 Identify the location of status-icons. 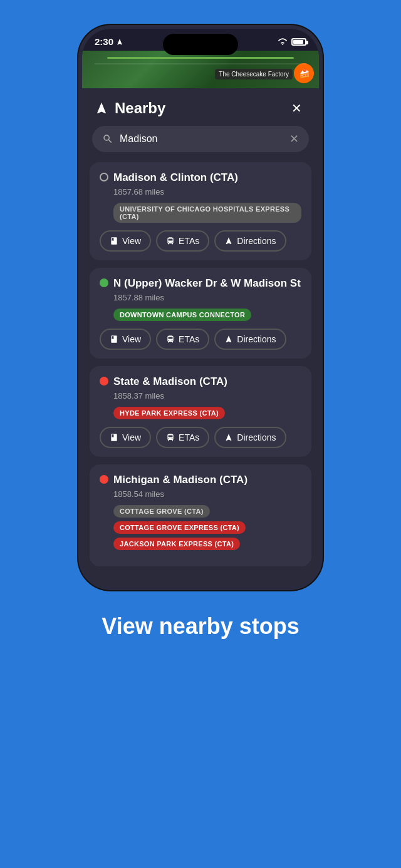
(292, 42).